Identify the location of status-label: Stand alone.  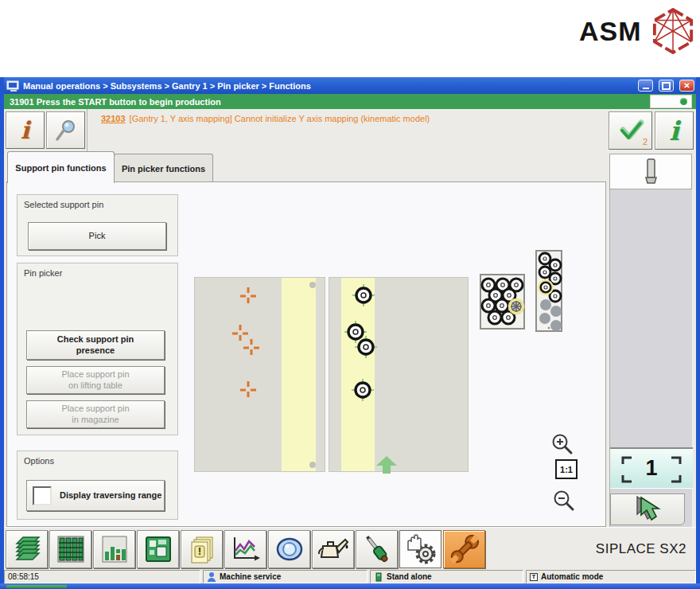
(409, 576).